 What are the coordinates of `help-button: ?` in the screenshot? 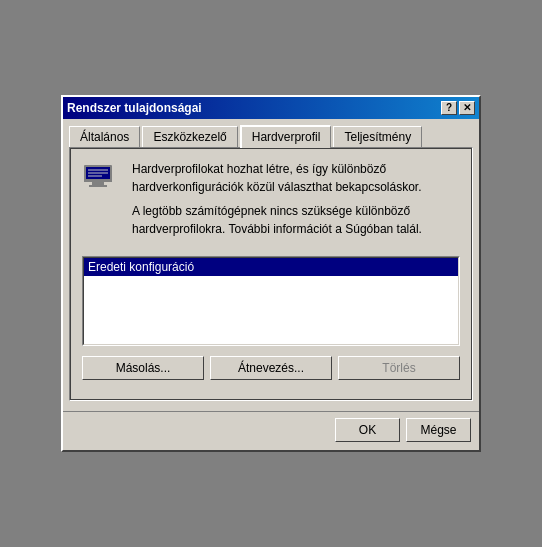 It's located at (449, 108).